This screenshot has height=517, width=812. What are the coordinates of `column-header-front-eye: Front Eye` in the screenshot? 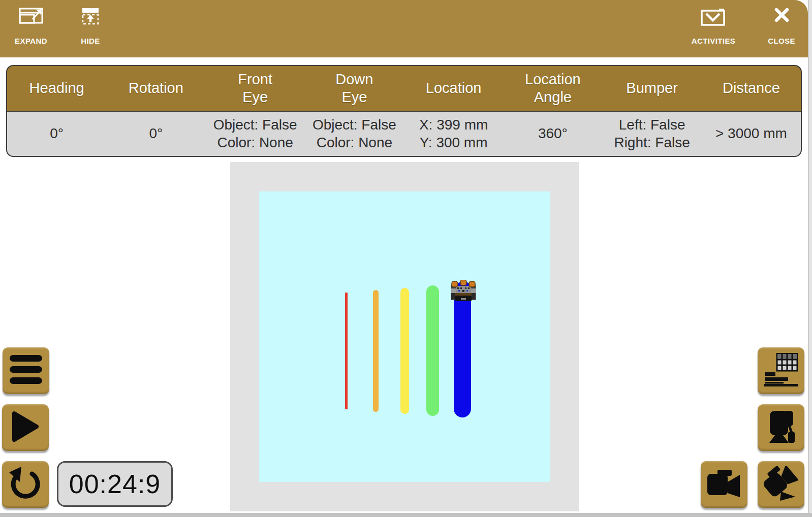 It's located at (255, 88).